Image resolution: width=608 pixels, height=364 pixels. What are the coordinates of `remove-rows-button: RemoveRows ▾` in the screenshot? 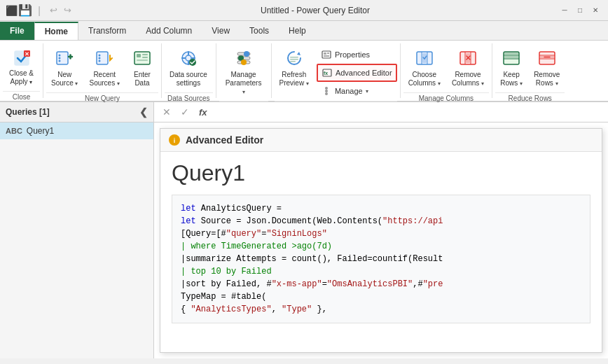 It's located at (546, 67).